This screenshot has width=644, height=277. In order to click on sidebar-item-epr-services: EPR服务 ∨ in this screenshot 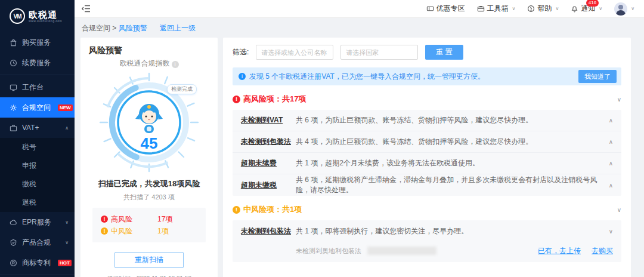, I will do `click(37, 222)`.